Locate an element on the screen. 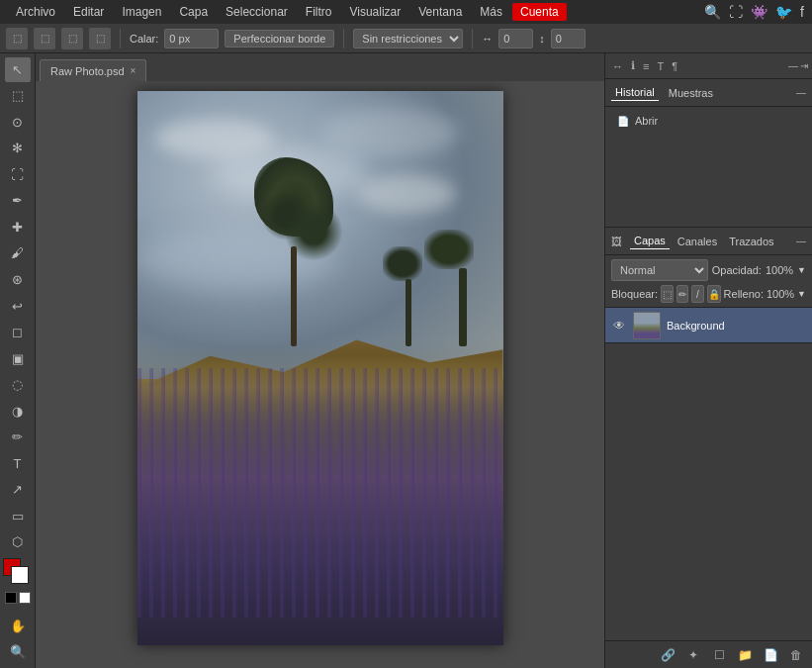 The height and width of the screenshot is (668, 812). tool-history-brush: ↩ is located at coordinates (18, 307).